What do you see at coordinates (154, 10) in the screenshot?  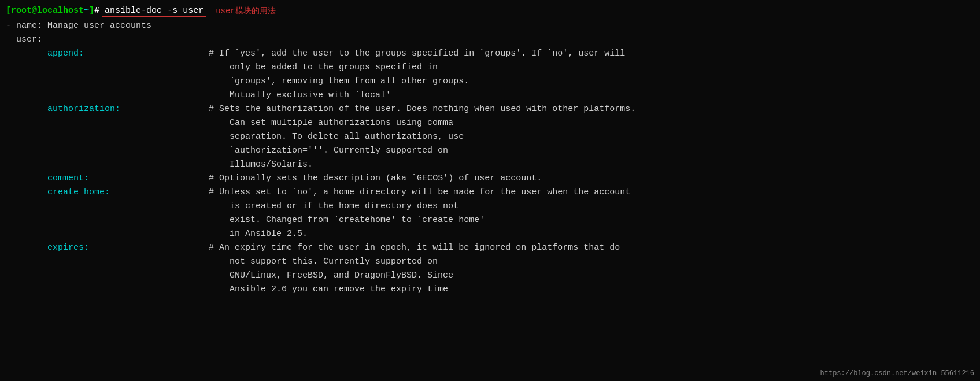 I see `command-text: ansible-doc -s user` at bounding box center [154, 10].